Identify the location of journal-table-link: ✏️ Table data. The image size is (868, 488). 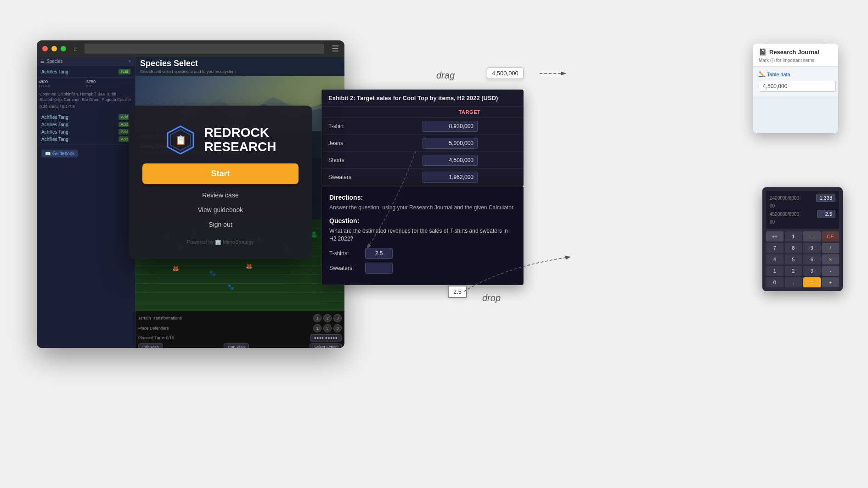
(795, 74).